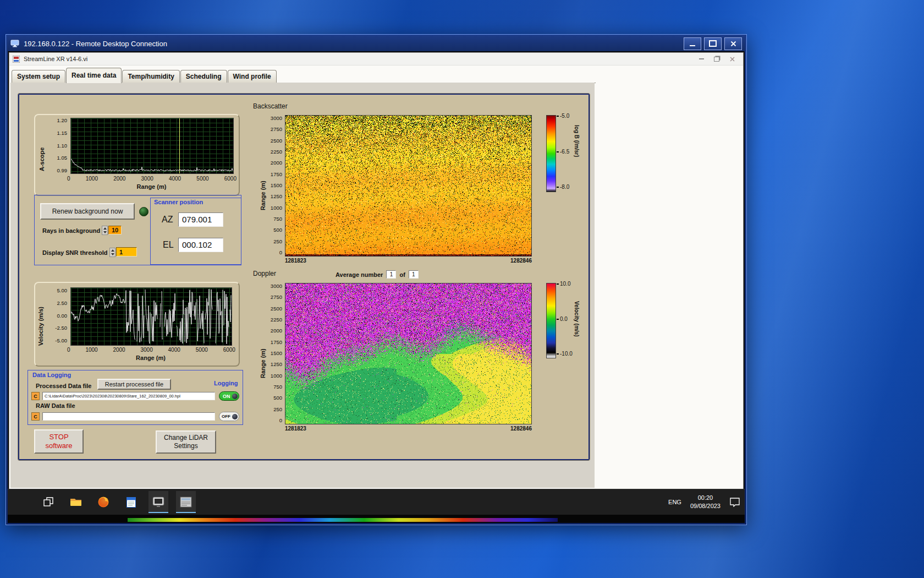  What do you see at coordinates (675, 502) in the screenshot?
I see `language-indicator: ENG` at bounding box center [675, 502].